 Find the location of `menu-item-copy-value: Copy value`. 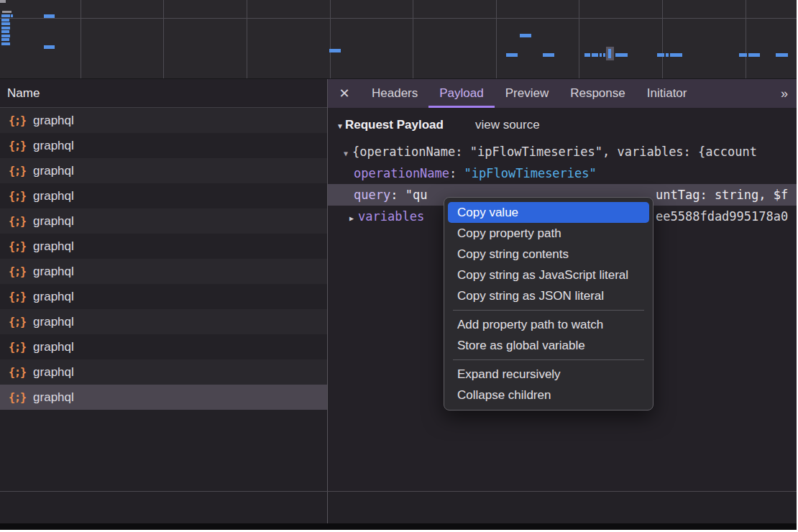

menu-item-copy-value: Copy value is located at coordinates (549, 213).